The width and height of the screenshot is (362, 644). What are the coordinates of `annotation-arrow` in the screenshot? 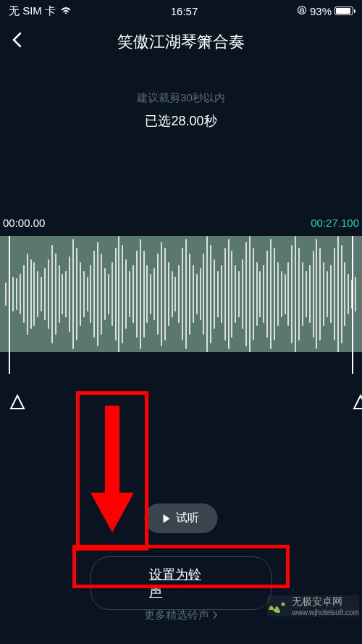 It's located at (112, 471).